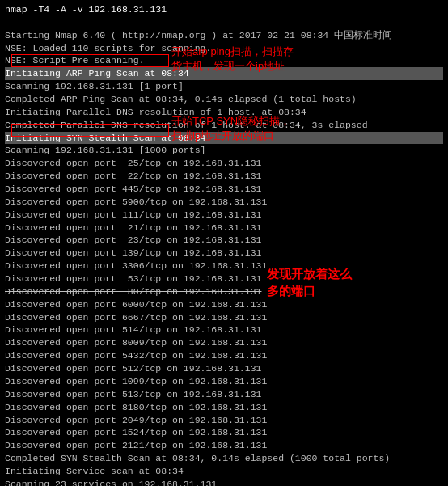 This screenshot has width=448, height=486. Describe the element at coordinates (224, 266) in the screenshot. I see `port-line: Discovered open port 3306/tcp on 192.168…` at that location.